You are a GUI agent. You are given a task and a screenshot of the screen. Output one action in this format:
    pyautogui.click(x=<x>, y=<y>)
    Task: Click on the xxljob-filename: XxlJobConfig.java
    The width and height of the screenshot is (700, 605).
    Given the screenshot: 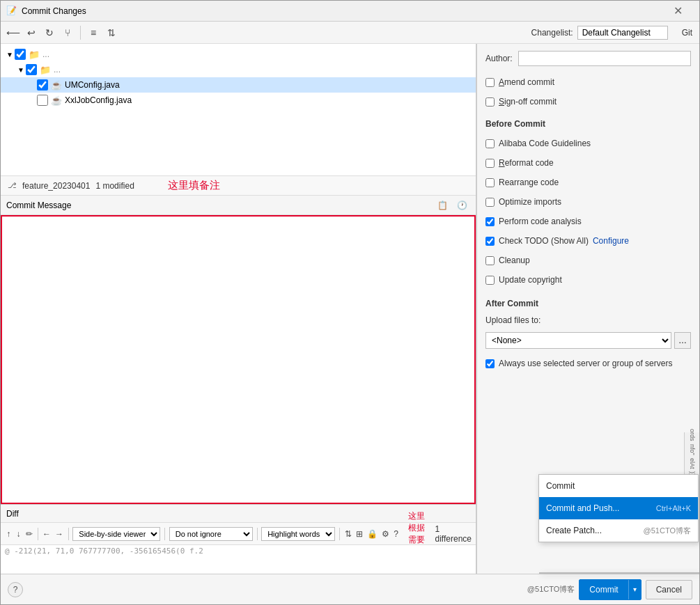 What is the action you would take?
    pyautogui.click(x=98, y=100)
    